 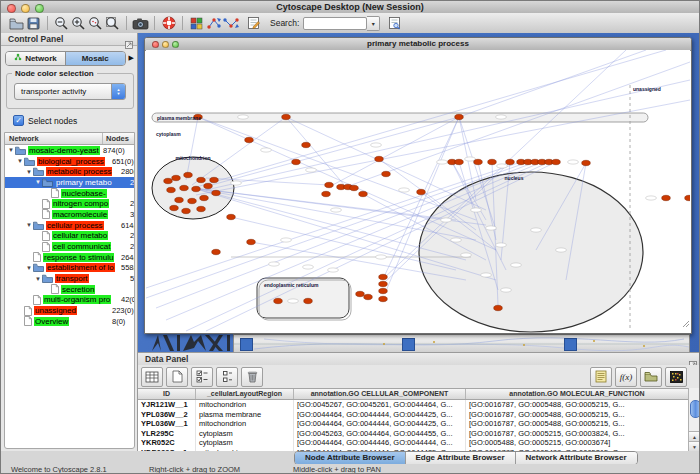 What do you see at coordinates (70, 268) in the screenshot?
I see `tree-row: ▼establishment of lo558(0)` at bounding box center [70, 268].